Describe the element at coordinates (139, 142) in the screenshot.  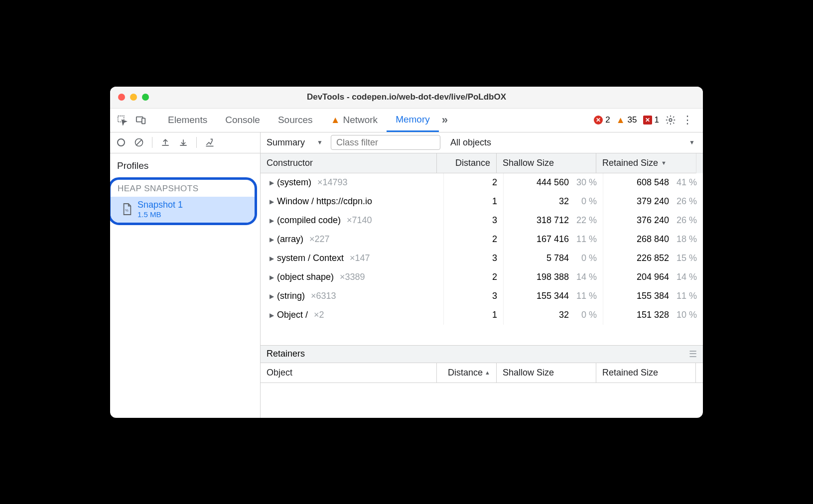
I see `clear-icon` at that location.